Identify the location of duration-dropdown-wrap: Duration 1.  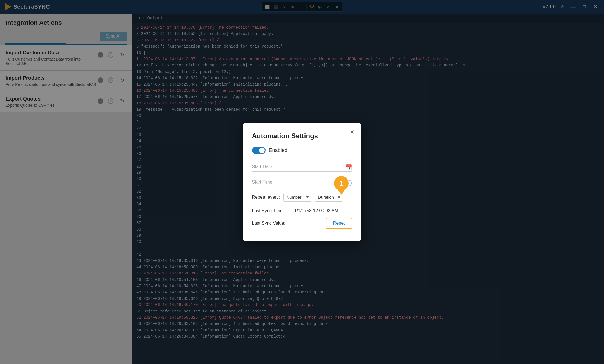
(329, 197).